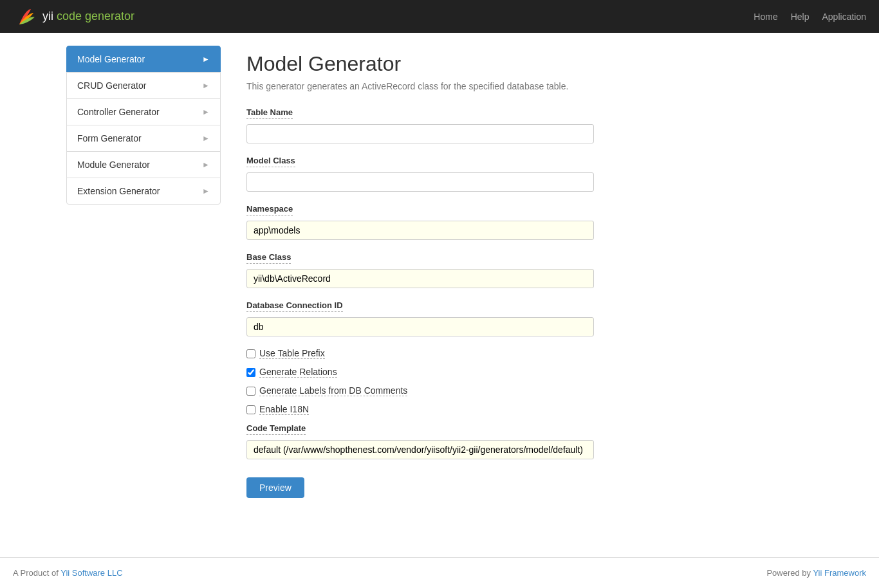 Image resolution: width=879 pixels, height=588 pixels. What do you see at coordinates (420, 134) in the screenshot?
I see `table-name-input` at bounding box center [420, 134].